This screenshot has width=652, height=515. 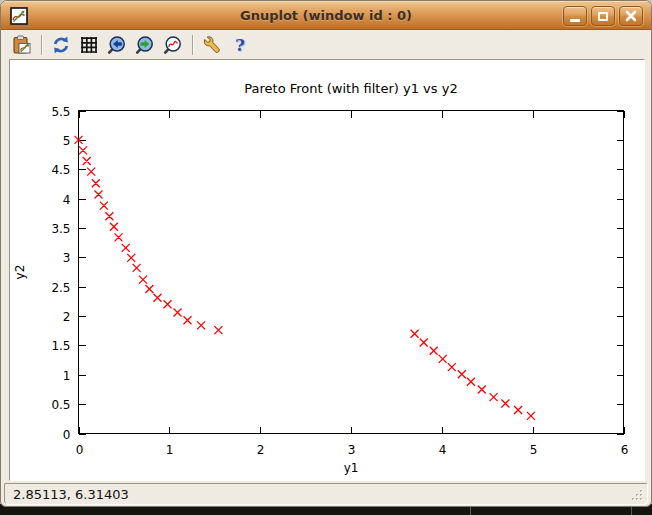 What do you see at coordinates (60, 112) in the screenshot?
I see `svg-text: 5.5` at bounding box center [60, 112].